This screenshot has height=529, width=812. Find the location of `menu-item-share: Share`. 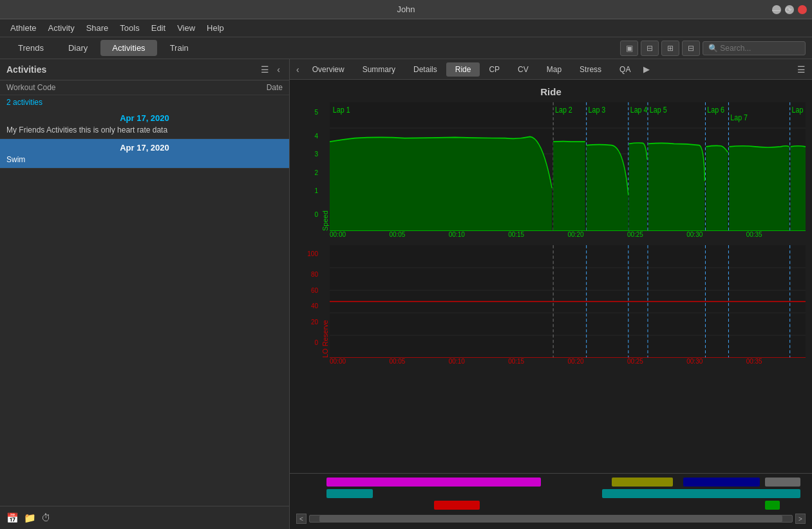

menu-item-share: Share is located at coordinates (98, 28).